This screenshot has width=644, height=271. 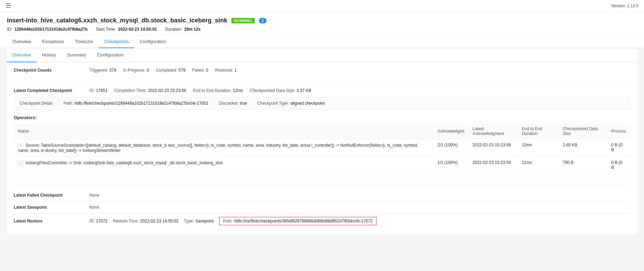 What do you see at coordinates (233, 221) in the screenshot?
I see `restore-meta: ID: 17072 Restore Time: 2022-02-23 14:55…` at bounding box center [233, 221].